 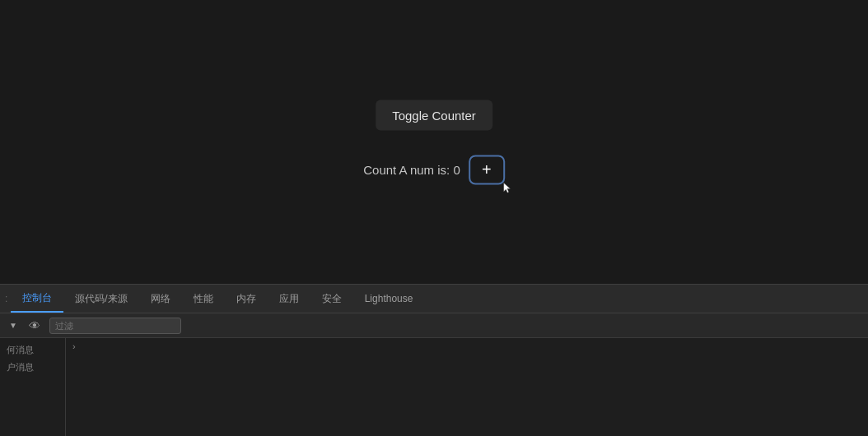 I want to click on count-row: Count A num is: 0 +, so click(x=434, y=169).